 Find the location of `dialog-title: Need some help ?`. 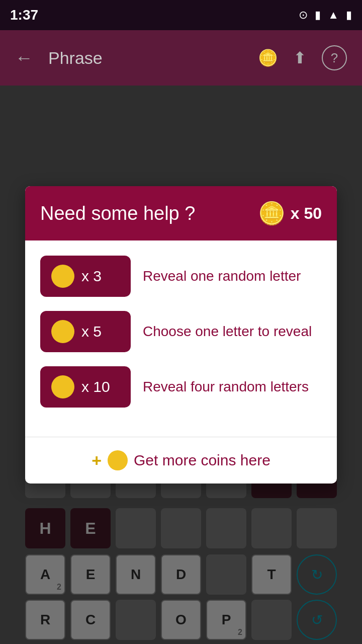

dialog-title: Need some help ? is located at coordinates (118, 213).